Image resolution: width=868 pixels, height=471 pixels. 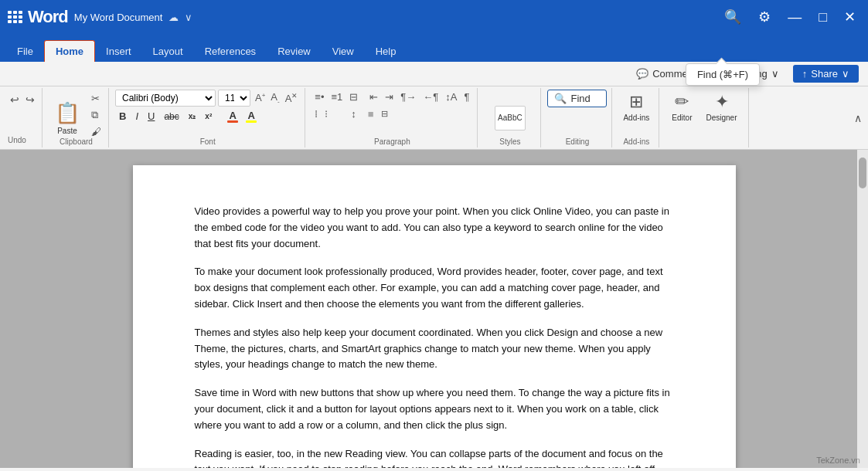 I want to click on tab-view: View, so click(x=343, y=51).